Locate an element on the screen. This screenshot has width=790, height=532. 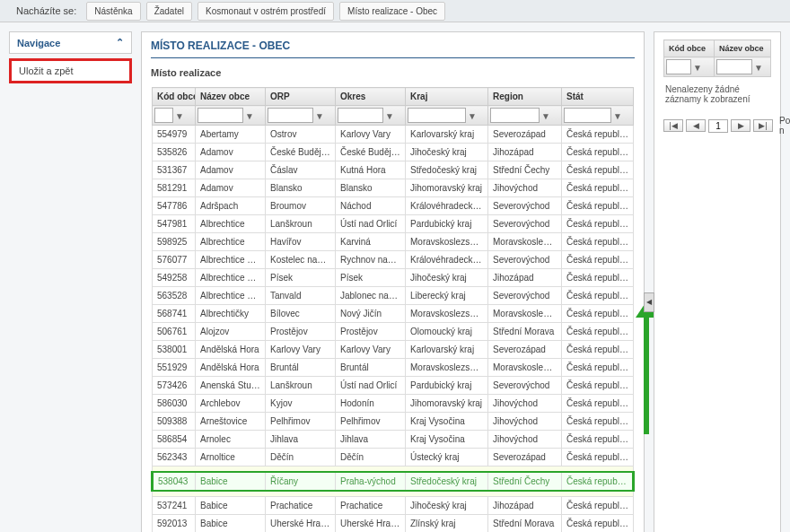
cell-okres: Karviná is located at coordinates (371, 242).